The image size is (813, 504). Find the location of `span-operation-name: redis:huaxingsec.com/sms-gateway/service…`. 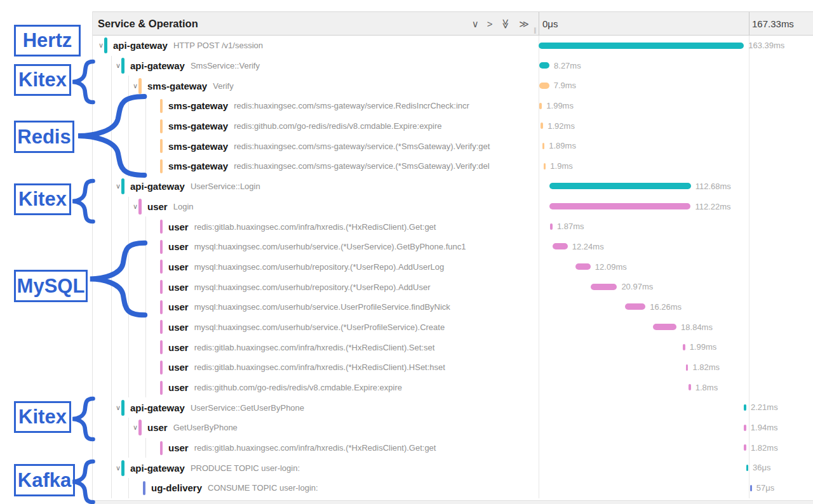

span-operation-name: redis:huaxingsec.com/sms-gateway/service… is located at coordinates (362, 146).